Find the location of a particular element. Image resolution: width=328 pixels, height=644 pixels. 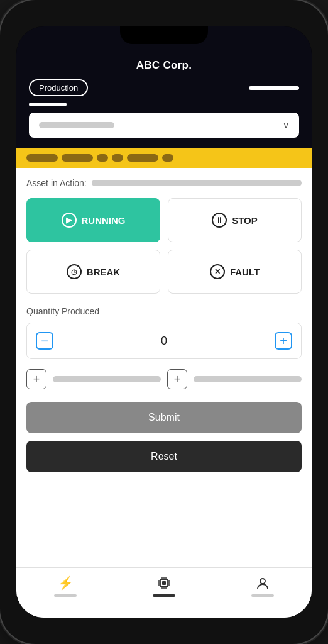

nav-bar-processor is located at coordinates (164, 596).